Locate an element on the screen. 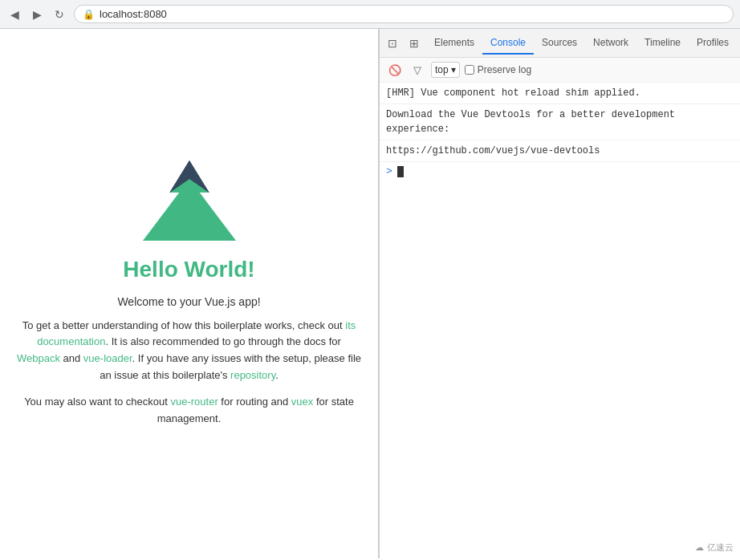 The height and width of the screenshot is (560, 740). hello-world-heading: Hello World! is located at coordinates (189, 270).